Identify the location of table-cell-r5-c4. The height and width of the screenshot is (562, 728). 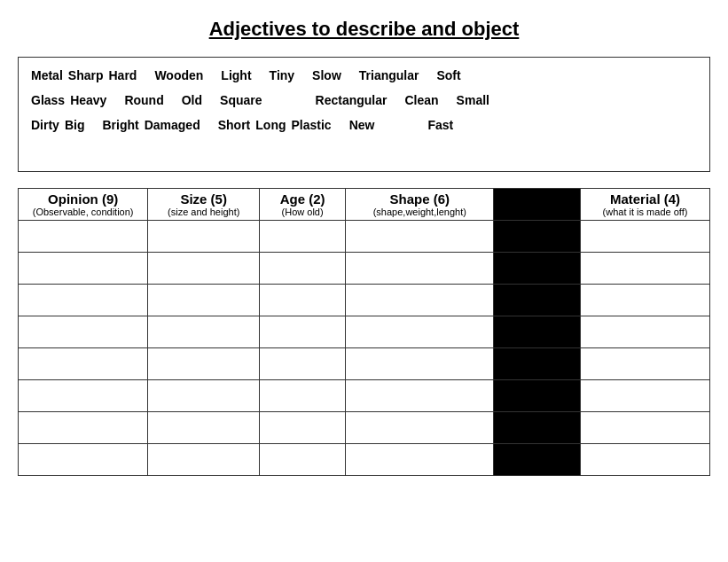
(537, 396).